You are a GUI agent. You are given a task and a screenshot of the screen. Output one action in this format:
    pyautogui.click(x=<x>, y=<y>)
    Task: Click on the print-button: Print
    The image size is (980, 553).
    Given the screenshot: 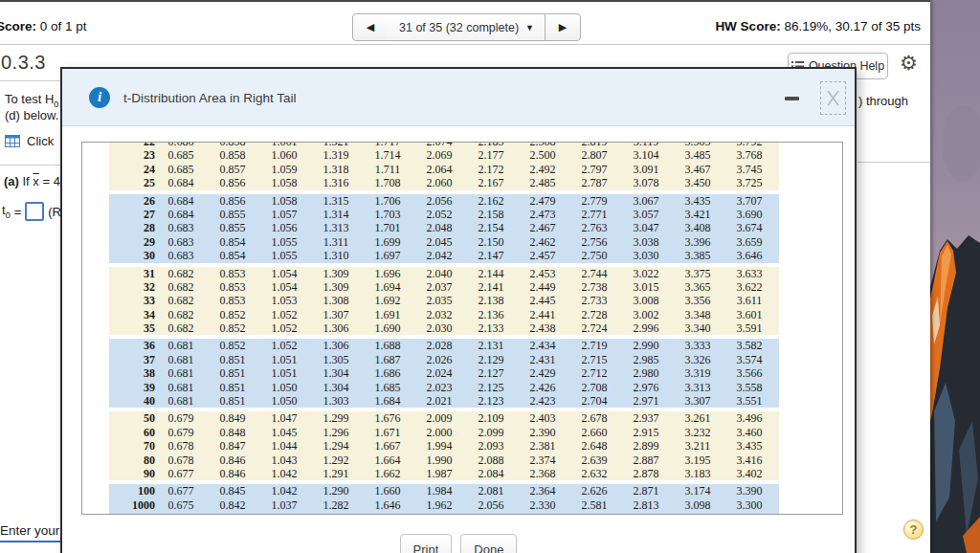 What is the action you would take?
    pyautogui.click(x=427, y=543)
    